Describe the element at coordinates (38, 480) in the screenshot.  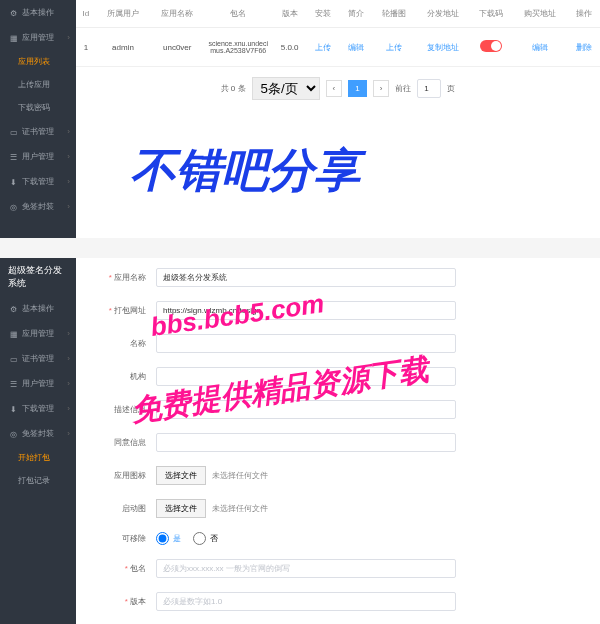
I see `nav2-pack-log: 打包记录` at that location.